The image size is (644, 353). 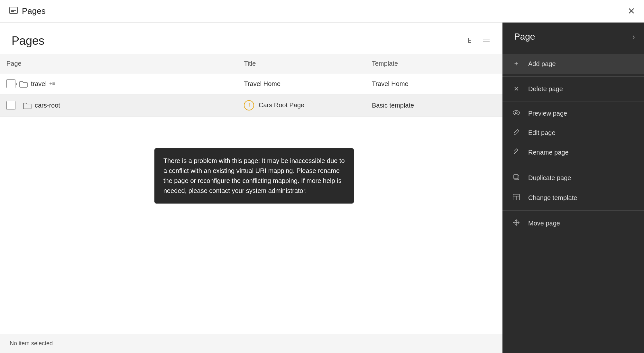 What do you see at coordinates (31, 343) in the screenshot?
I see `status-text: No item selected` at bounding box center [31, 343].